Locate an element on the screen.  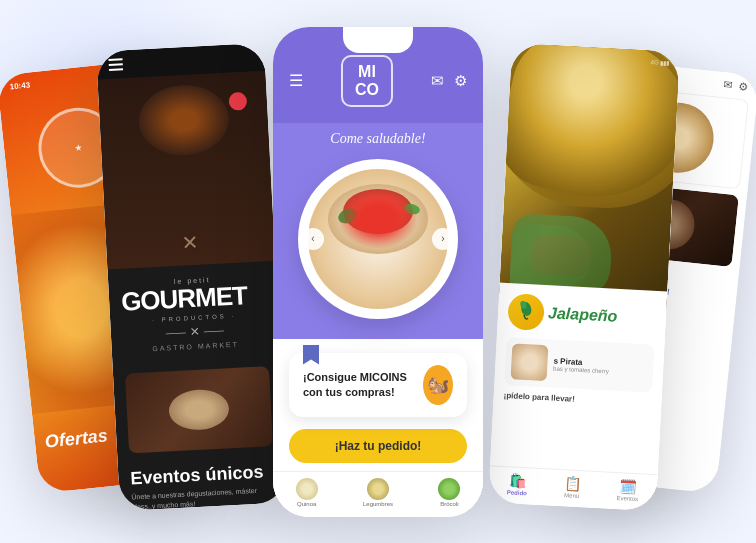
settings-icon: ⚙ is located at coordinates (460, 81).